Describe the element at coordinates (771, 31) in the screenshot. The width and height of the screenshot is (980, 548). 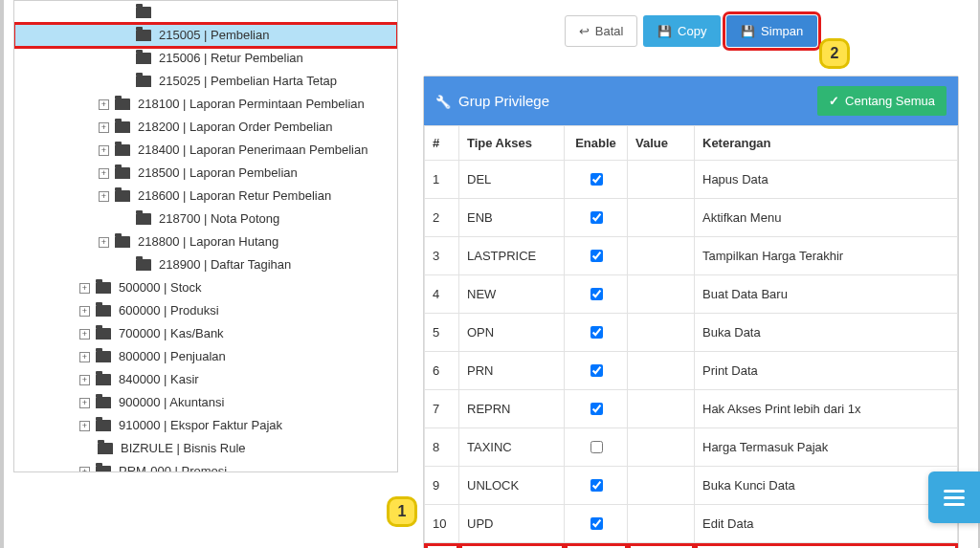
I see `save-button: Simpan` at that location.